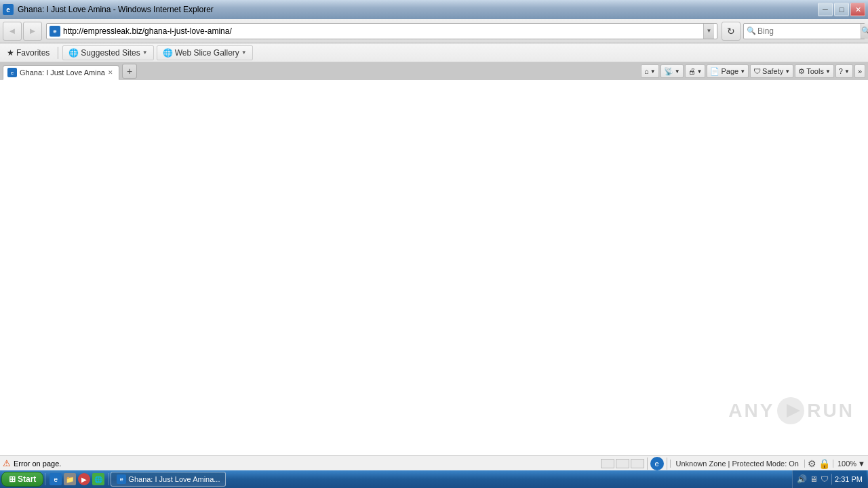 This screenshot has width=868, height=488. I want to click on feeds-button: 📡 ▼, so click(672, 71).